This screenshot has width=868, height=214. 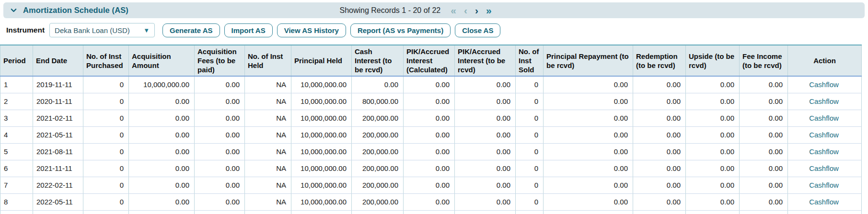 I want to click on generate-as-button: Generate AS, so click(x=191, y=31).